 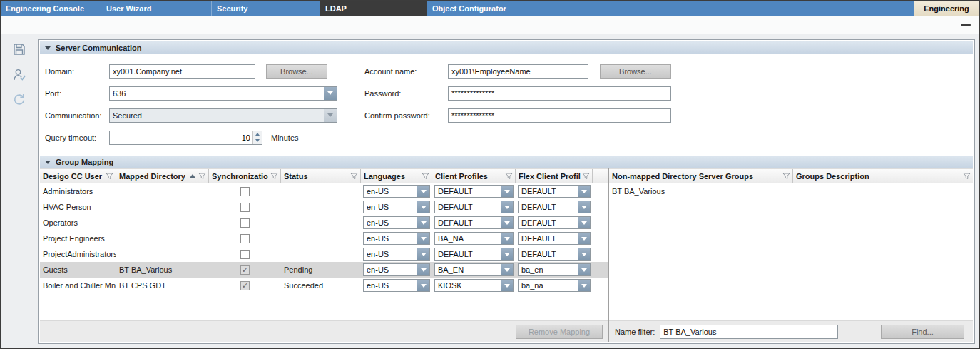 What do you see at coordinates (554, 270) in the screenshot?
I see `flex-client-profile-select: ba_en` at bounding box center [554, 270].